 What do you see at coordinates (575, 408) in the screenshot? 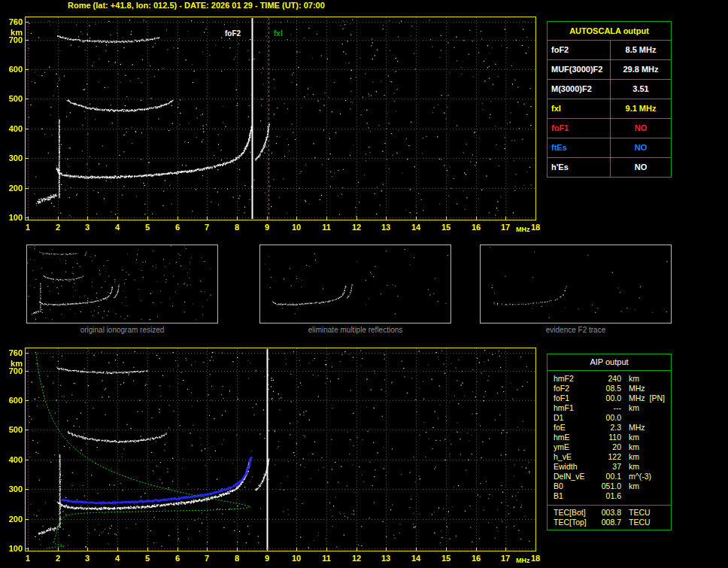
I see `aip-param-name: hmF1` at bounding box center [575, 408].